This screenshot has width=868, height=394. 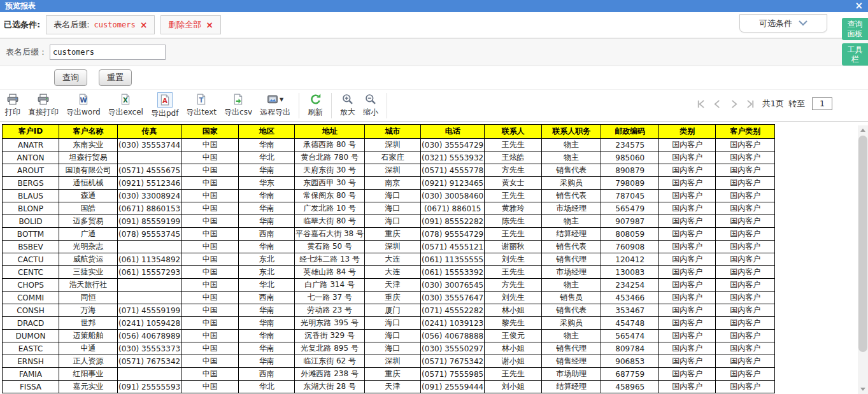 What do you see at coordinates (108, 52) in the screenshot?
I see `table-suffix-input` at bounding box center [108, 52].